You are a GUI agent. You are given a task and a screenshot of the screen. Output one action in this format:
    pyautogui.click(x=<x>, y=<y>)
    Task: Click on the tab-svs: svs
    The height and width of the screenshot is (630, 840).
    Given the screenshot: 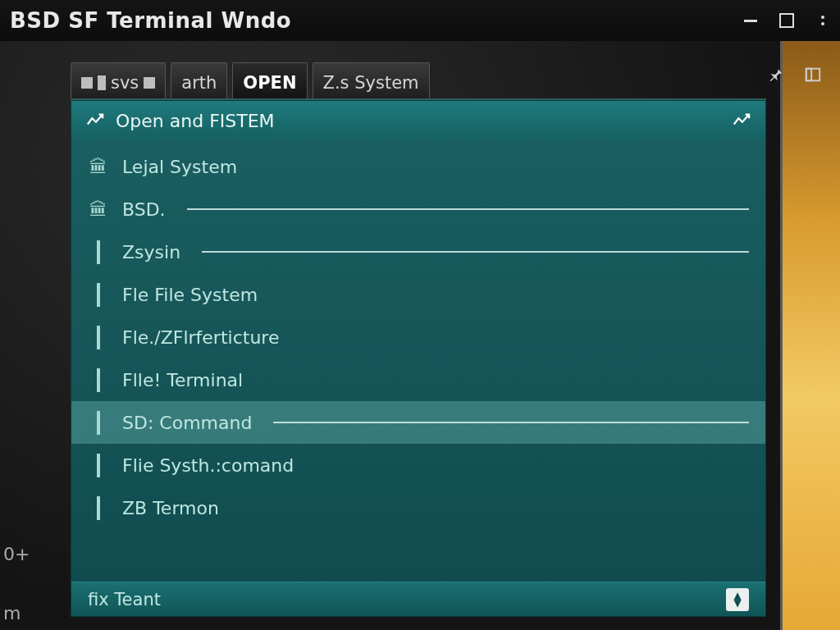 What is the action you would take?
    pyautogui.click(x=118, y=80)
    